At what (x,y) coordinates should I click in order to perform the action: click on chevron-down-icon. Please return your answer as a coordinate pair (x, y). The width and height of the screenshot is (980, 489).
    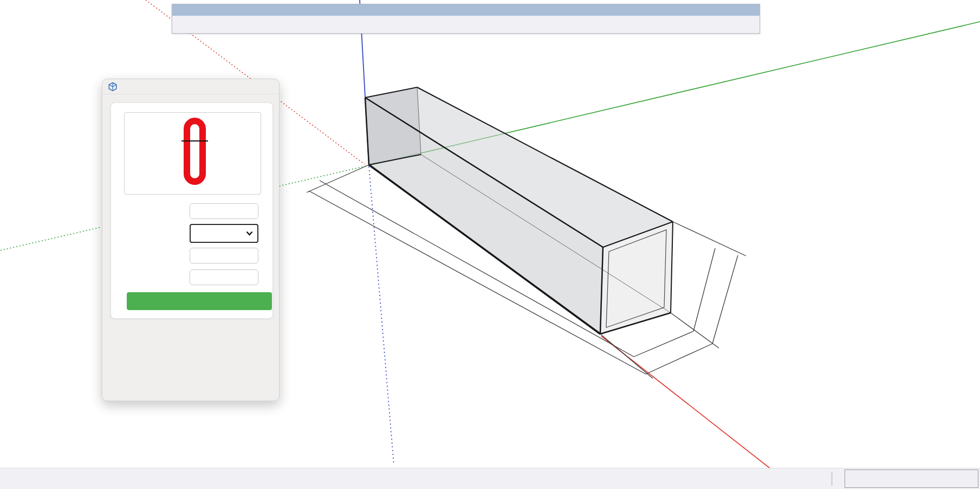
    Looking at the image, I should click on (249, 233).